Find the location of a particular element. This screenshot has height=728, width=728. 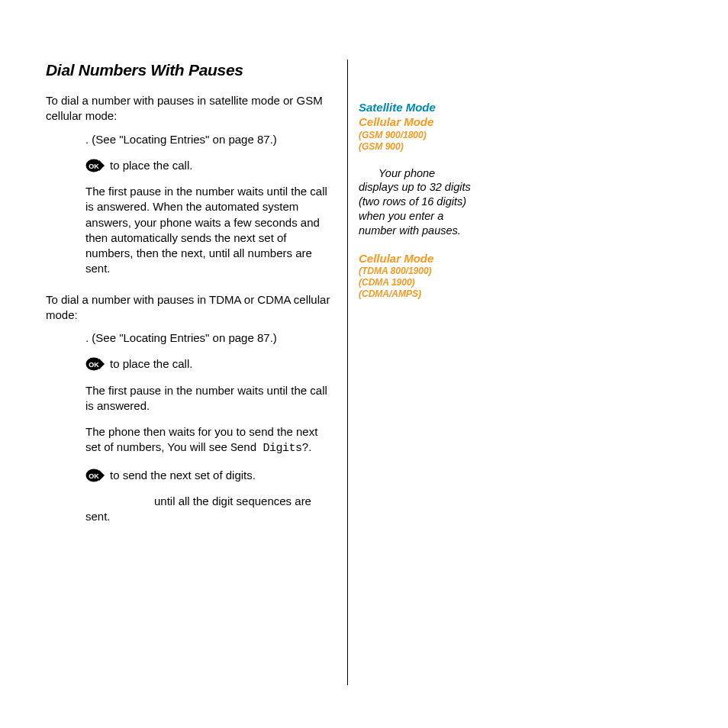

sidebar-heading-satellite: Satellite Mode is located at coordinates (418, 108).